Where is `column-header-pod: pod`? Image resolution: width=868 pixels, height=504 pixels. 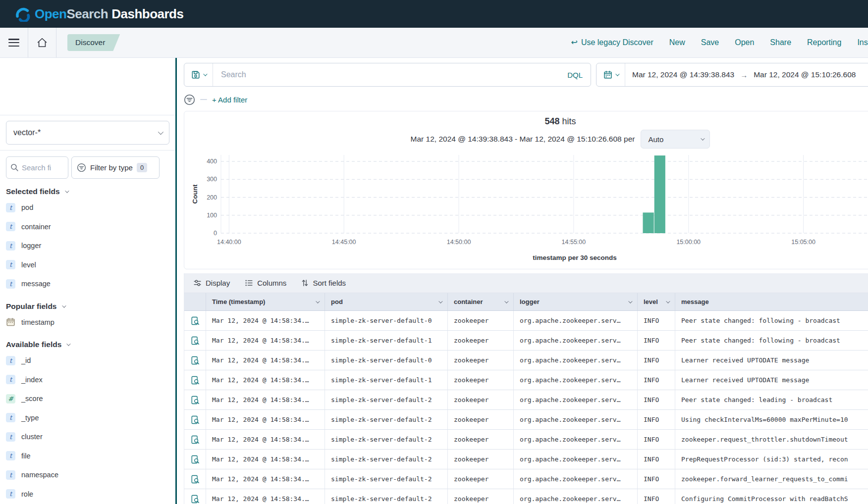
column-header-pod: pod is located at coordinates (386, 302).